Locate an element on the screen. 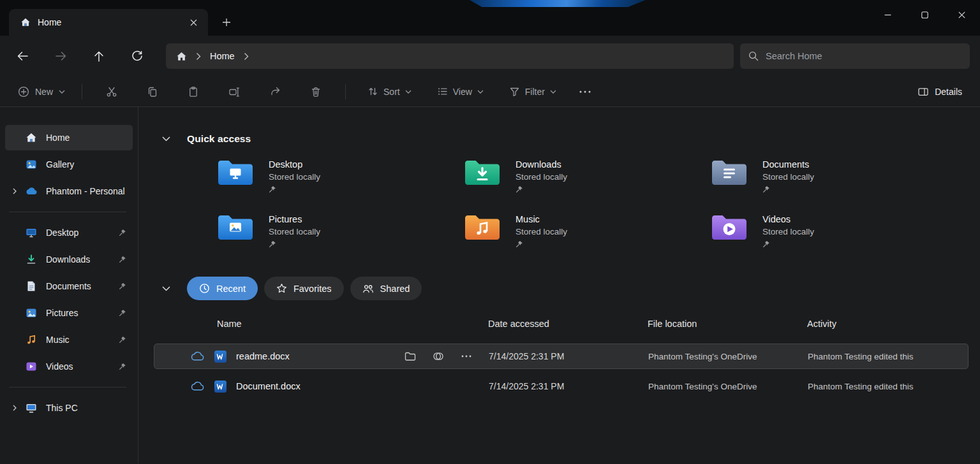 The height and width of the screenshot is (464, 980). rename-button is located at coordinates (234, 92).